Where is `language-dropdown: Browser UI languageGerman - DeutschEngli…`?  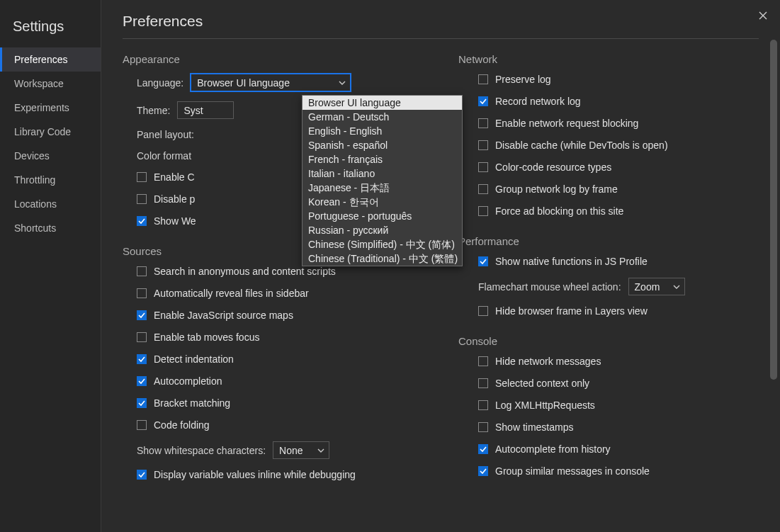
language-dropdown: Browser UI languageGerman - DeutschEngli… is located at coordinates (383, 181).